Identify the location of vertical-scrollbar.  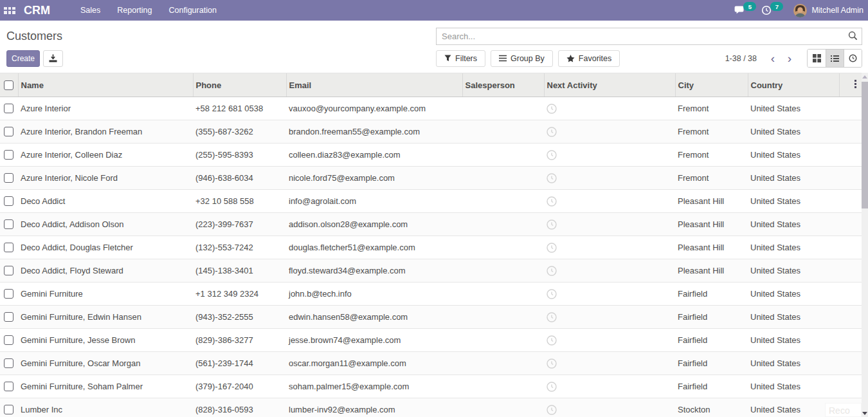
(865, 245).